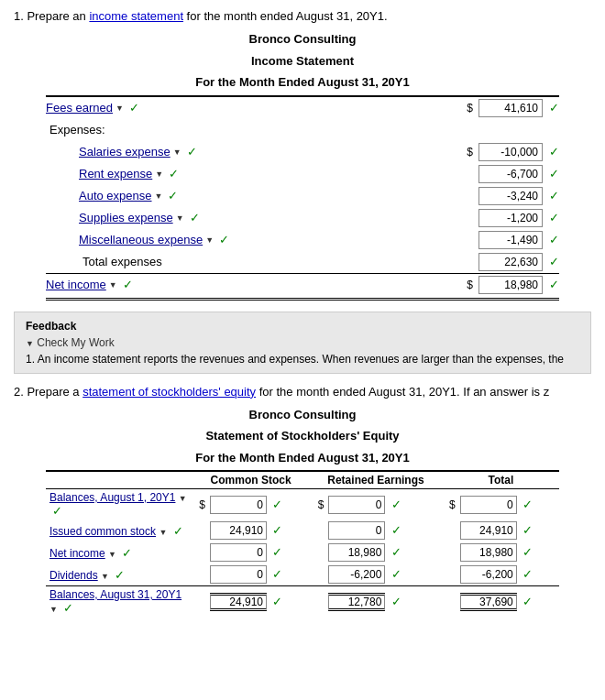 The height and width of the screenshot is (700, 605). I want to click on supplies-dropdown-icon: ▼, so click(180, 218).